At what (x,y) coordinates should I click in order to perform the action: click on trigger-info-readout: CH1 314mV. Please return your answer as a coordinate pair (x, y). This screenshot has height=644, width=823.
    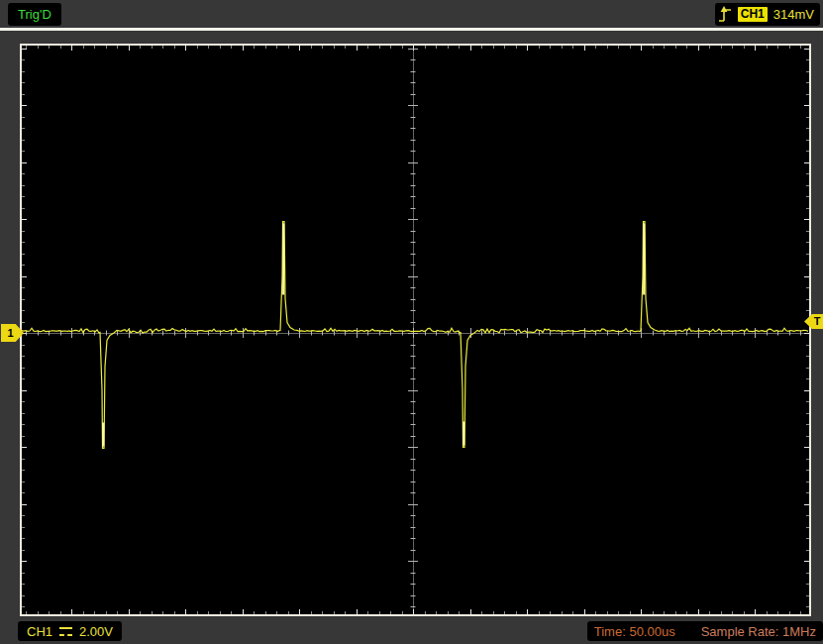
    Looking at the image, I should click on (768, 14).